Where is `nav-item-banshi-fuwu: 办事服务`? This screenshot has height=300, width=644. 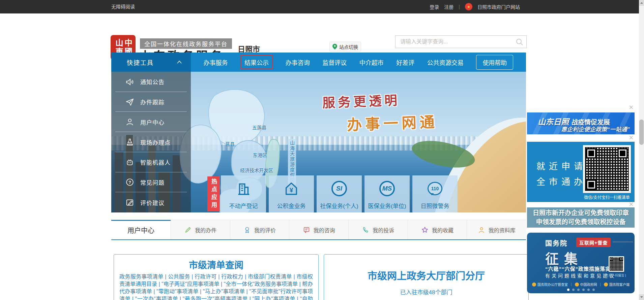 nav-item-banshi-fuwu: 办事服务 is located at coordinates (216, 62).